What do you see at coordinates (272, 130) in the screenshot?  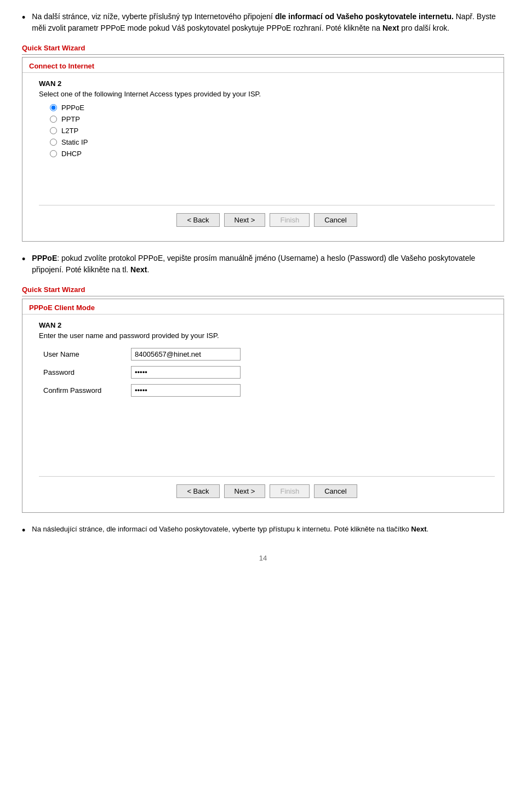 I see `wizard1-radio-group: PPPoE PPTP L2TP Static IP DHCP` at bounding box center [272, 130].